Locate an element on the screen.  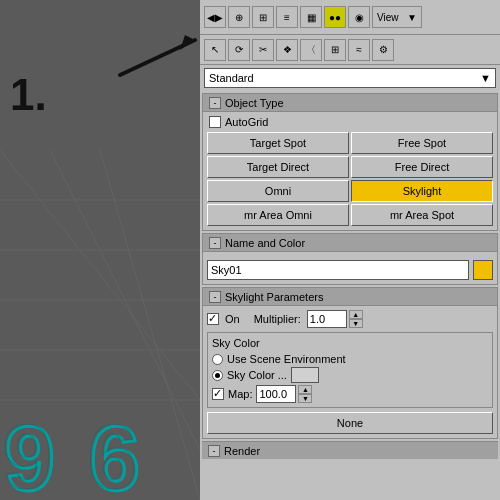
standard-dropdown: Standard ▼ is located at coordinates (350, 78).